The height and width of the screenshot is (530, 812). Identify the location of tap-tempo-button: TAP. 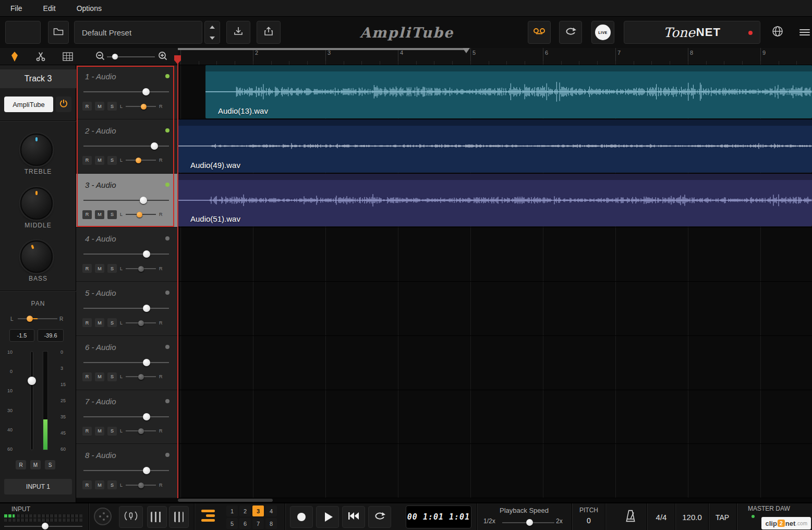
(722, 516).